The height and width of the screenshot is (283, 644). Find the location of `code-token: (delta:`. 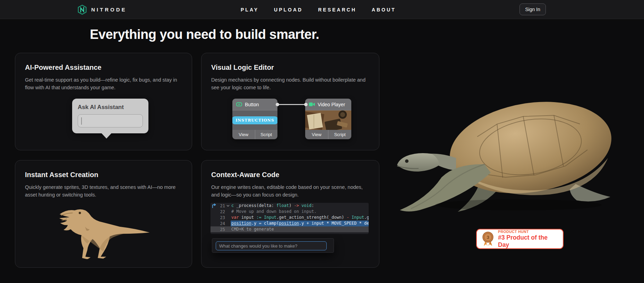

code-token: (delta: is located at coordinates (266, 206).